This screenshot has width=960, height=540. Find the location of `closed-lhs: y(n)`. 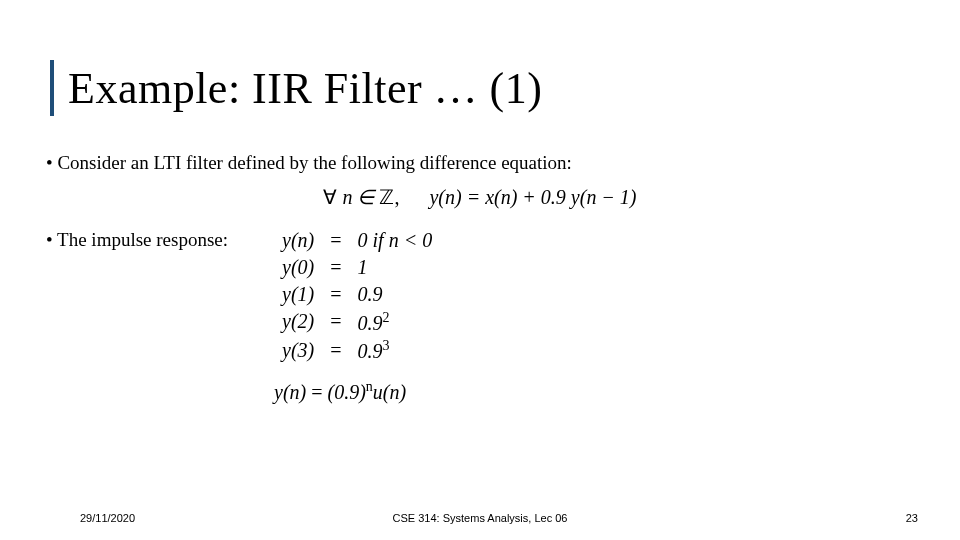

closed-lhs: y(n) is located at coordinates (290, 392).